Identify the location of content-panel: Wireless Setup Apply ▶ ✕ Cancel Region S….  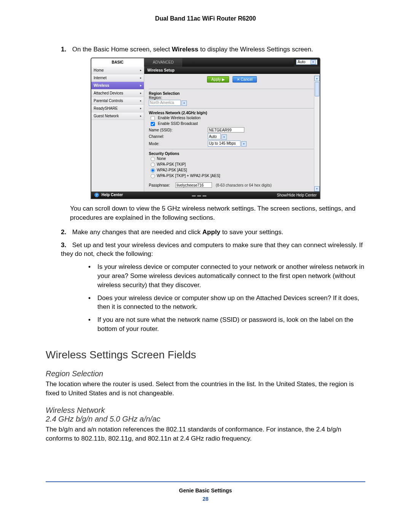
(232, 129).